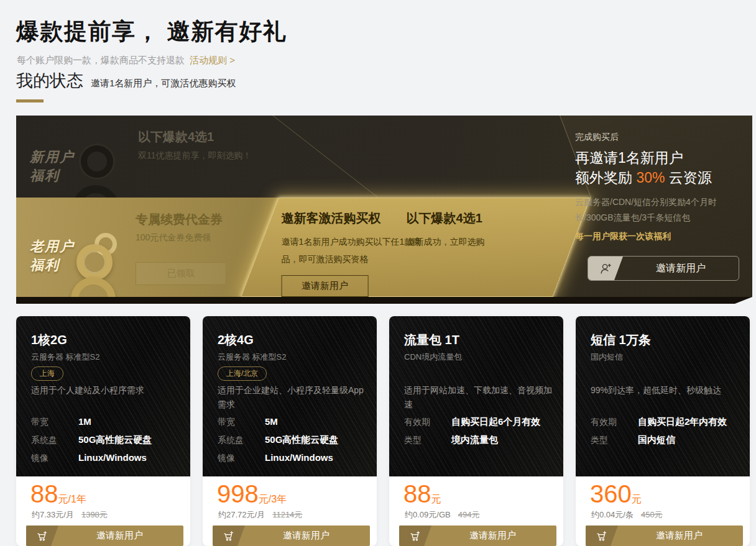 This screenshot has width=756, height=546. Describe the element at coordinates (53, 514) in the screenshot. I see `avg-price: 约7.33元/月` at that location.